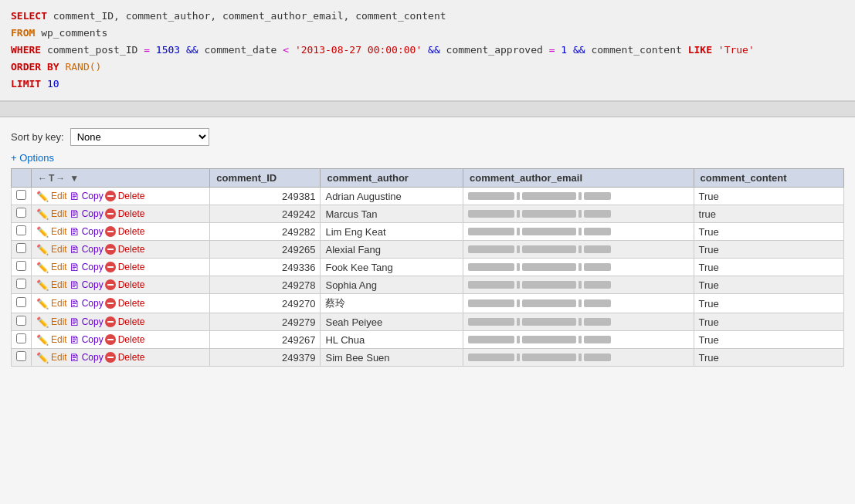  I want to click on th-comment-id: comment_ID, so click(266, 178).